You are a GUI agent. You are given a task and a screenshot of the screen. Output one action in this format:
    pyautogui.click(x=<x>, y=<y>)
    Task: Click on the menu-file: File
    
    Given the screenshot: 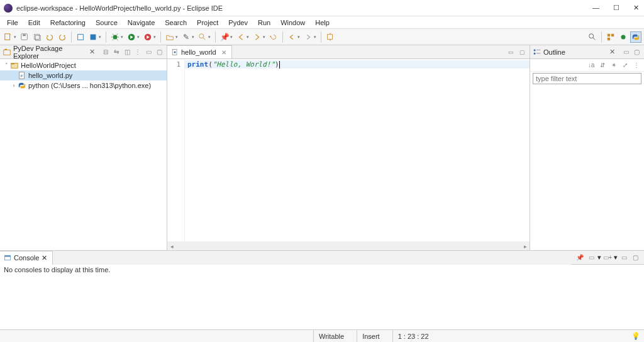 What is the action you would take?
    pyautogui.click(x=13, y=23)
    